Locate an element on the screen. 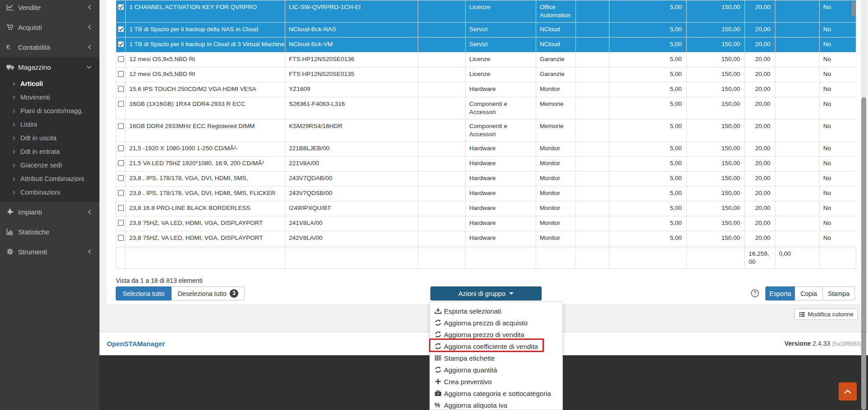  sidebar-item-acquisti: Acquisti is located at coordinates (50, 27).